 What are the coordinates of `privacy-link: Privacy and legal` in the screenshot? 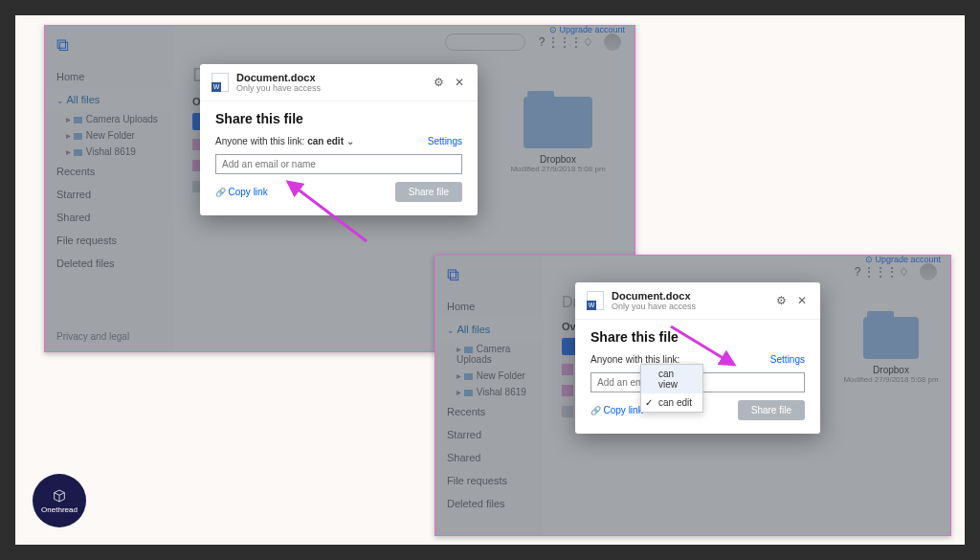 It's located at (93, 337).